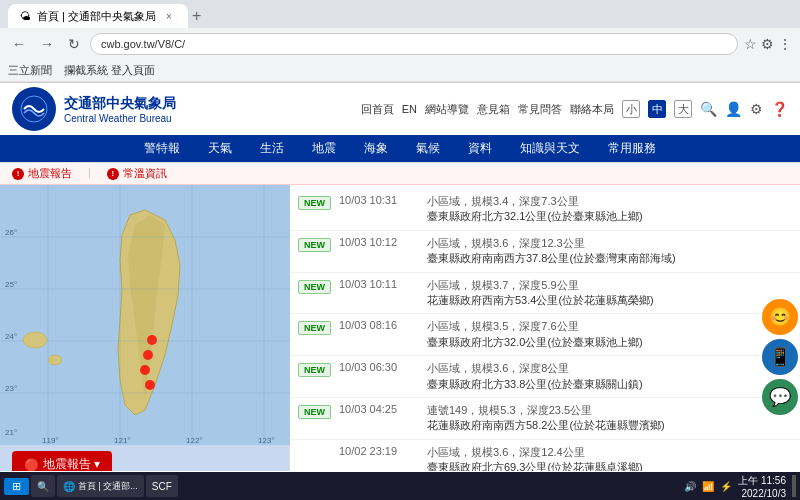  Describe the element at coordinates (47, 44) in the screenshot. I see `forward-btn: →` at that location.